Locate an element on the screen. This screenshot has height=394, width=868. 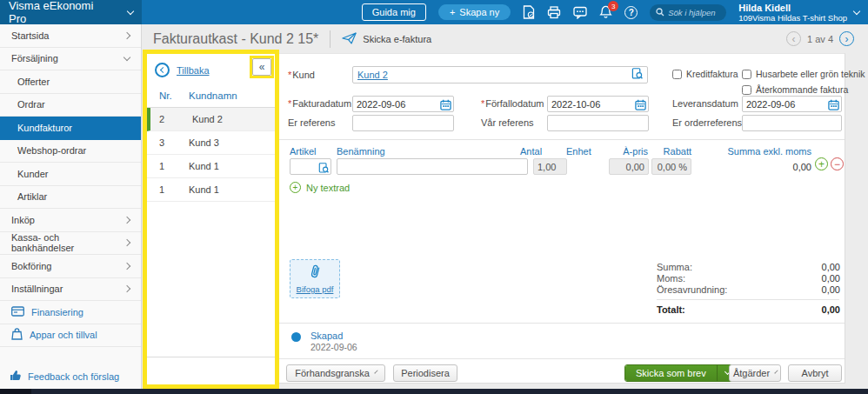
section-divider is located at coordinates (562, 139).